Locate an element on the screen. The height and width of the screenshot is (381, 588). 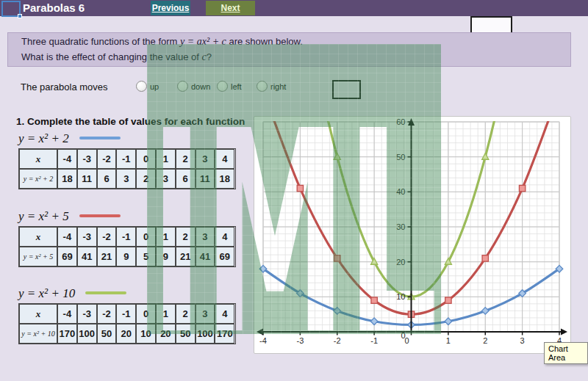
function-table-block: y = x² + 2x-4-3-2-101234y = x² + 2181163… is located at coordinates (129, 160).